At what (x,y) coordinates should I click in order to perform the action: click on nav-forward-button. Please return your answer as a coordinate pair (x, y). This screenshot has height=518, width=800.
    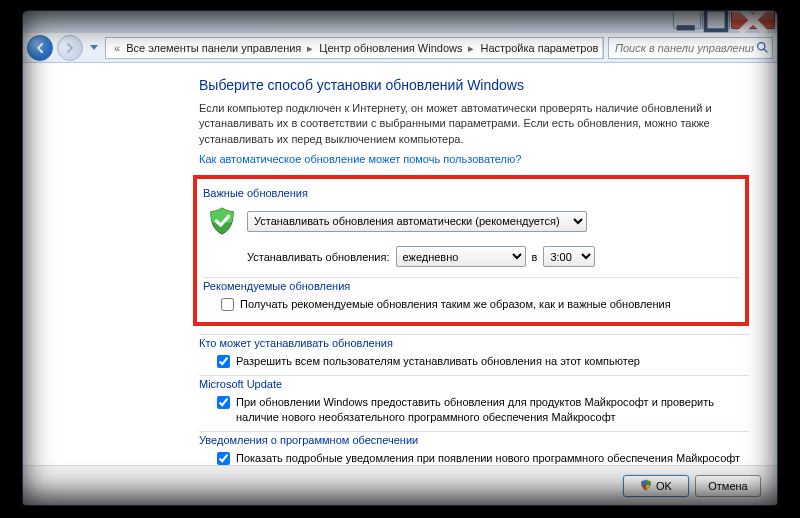
    Looking at the image, I should click on (70, 48).